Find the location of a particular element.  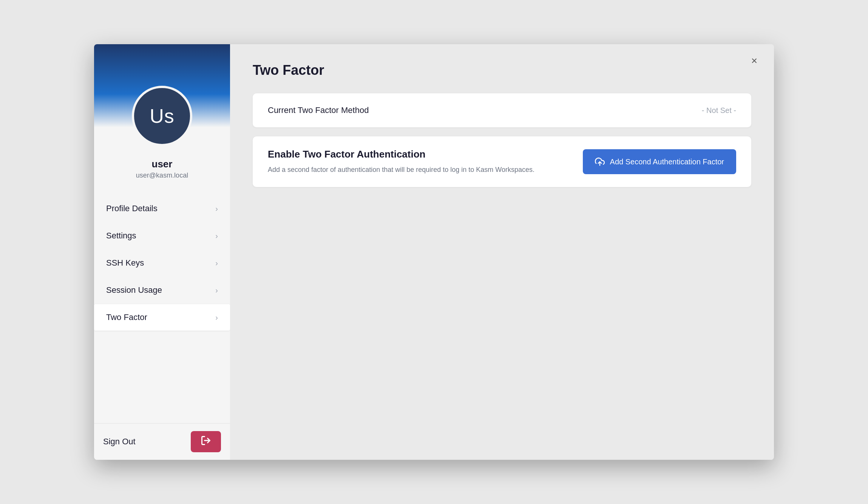

sidebar-item-label: Settings is located at coordinates (121, 236).